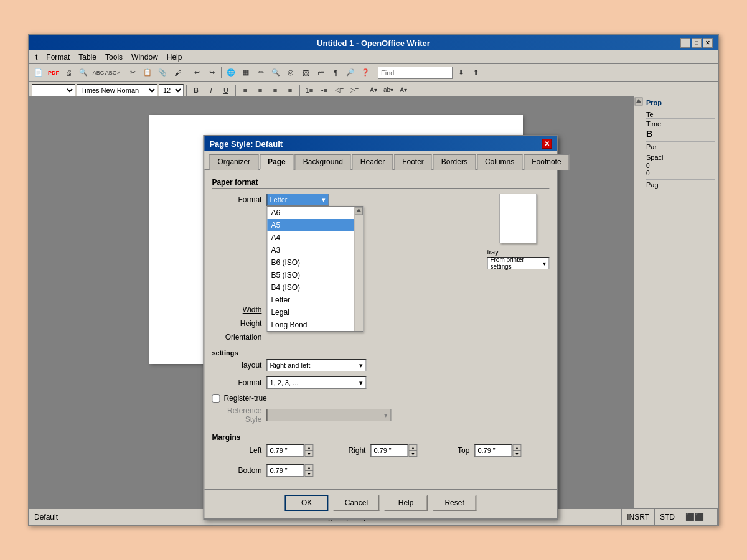 This screenshot has height=560, width=747. Describe the element at coordinates (231, 73) in the screenshot. I see `hyperlink-btn: 🌐` at that location.